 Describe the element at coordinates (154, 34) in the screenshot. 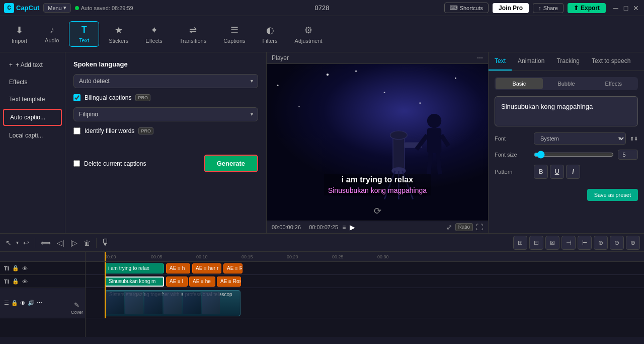

I see `tool-effects: ✦ Effects` at that location.